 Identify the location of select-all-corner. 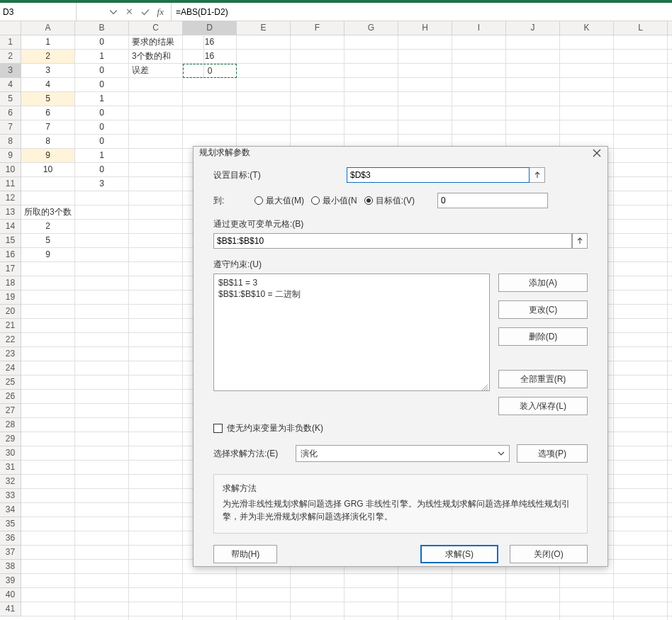
(11, 28).